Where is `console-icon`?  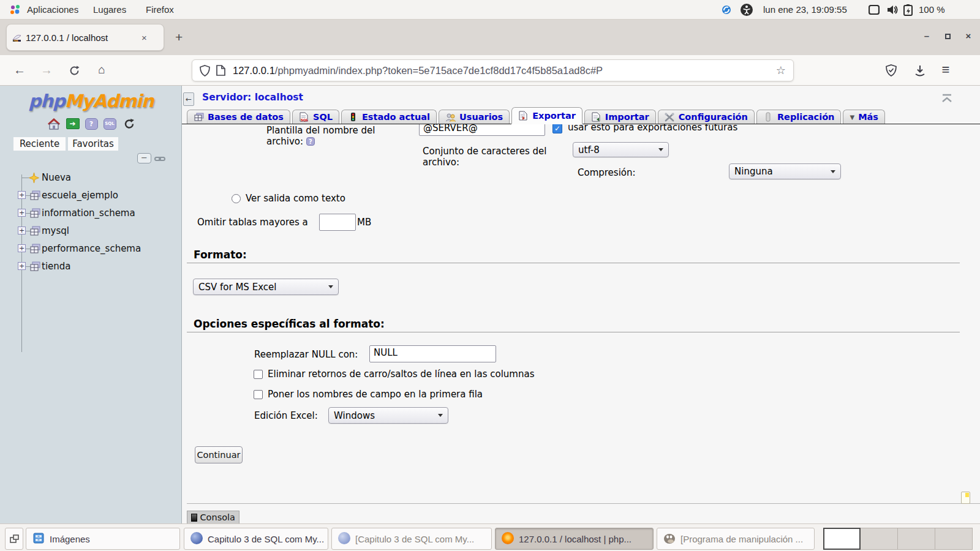 console-icon is located at coordinates (194, 518).